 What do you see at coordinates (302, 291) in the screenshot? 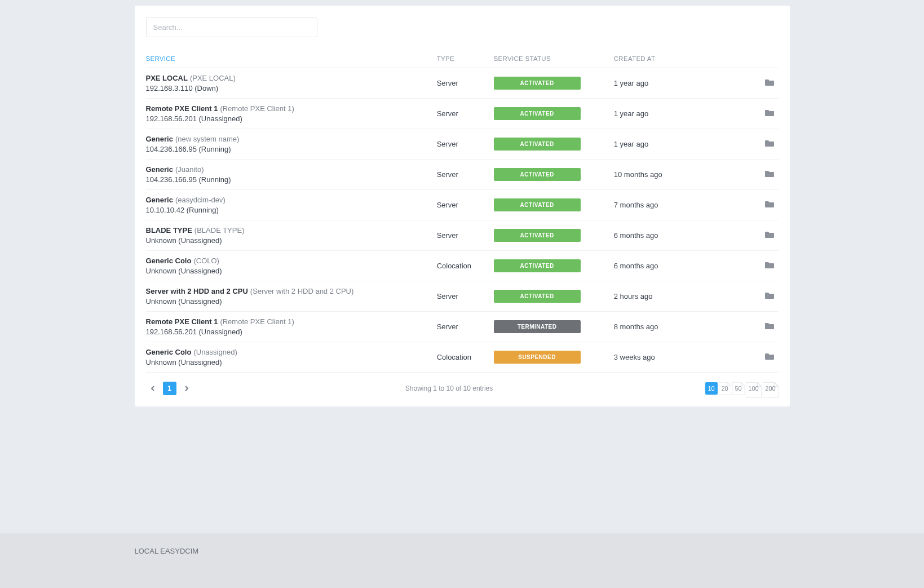
I see `service-subtitle: (Server with 2 HDD and 2 CPU)` at bounding box center [302, 291].